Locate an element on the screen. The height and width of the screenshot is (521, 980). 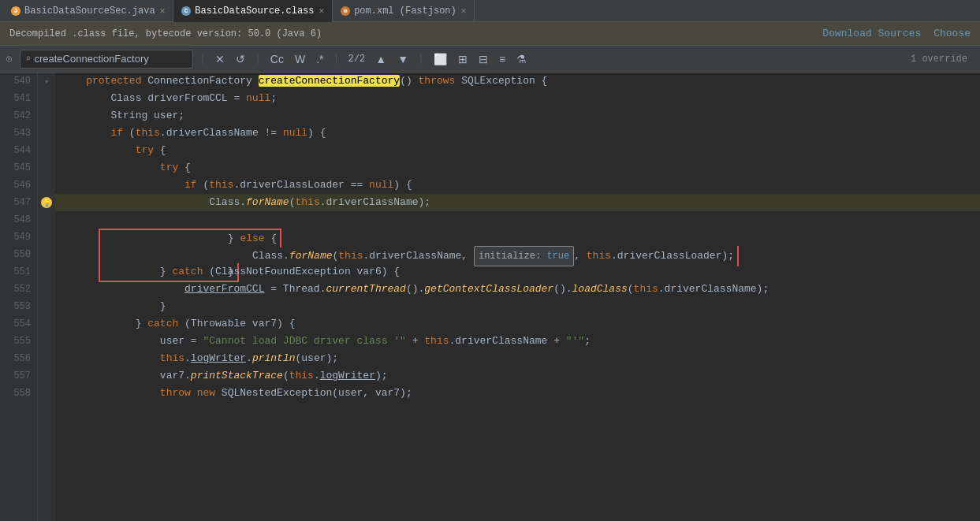
notice-bar: Decompiled .class file, bytecode version… is located at coordinates (490, 34).